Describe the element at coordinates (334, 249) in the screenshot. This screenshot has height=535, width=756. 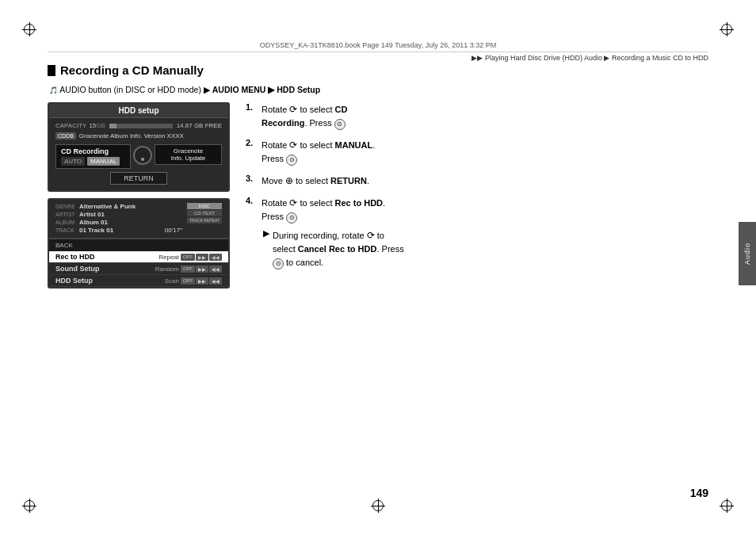
I see `step-4-sub: ▶ During recording, rotate ⟳ toselect Ca…` at that location.